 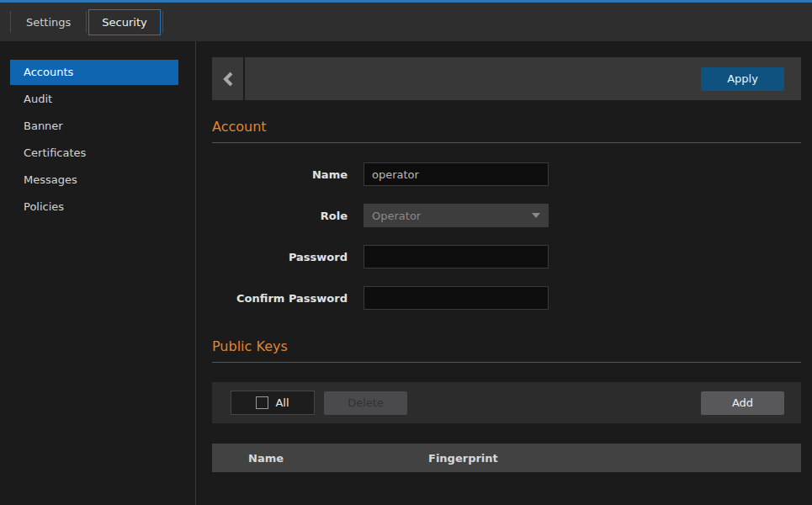 I want to click on sidebar-item-banner: Banner, so click(x=94, y=126).